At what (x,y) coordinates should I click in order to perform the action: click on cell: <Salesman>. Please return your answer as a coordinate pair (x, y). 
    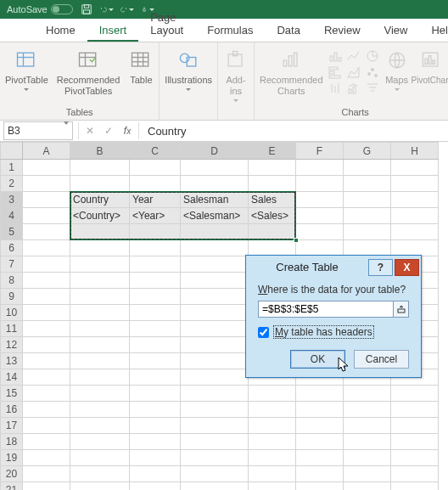
    Looking at the image, I should click on (215, 216).